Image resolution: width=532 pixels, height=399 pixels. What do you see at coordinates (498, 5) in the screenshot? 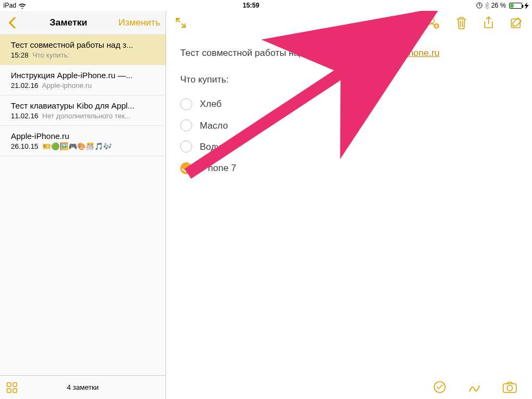
I see `battery-percent: 26 %` at bounding box center [498, 5].